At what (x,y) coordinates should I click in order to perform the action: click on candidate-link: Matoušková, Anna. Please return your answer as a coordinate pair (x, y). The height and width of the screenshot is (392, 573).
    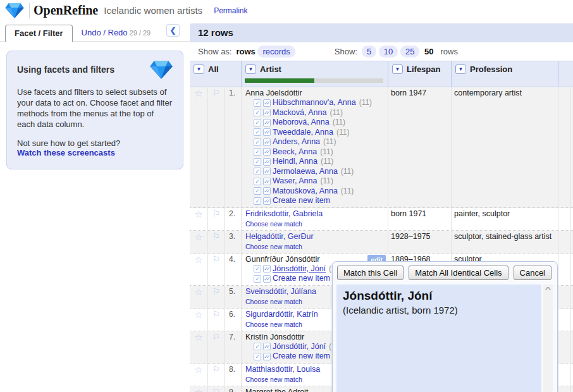
    Looking at the image, I should click on (305, 191).